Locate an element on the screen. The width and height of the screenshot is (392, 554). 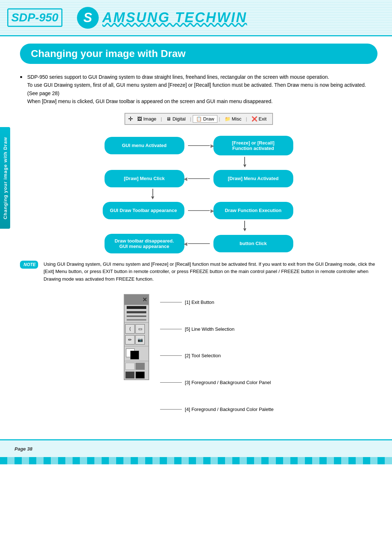
flow-box-draw-function: Draw Function Execution is located at coordinates (253, 211).